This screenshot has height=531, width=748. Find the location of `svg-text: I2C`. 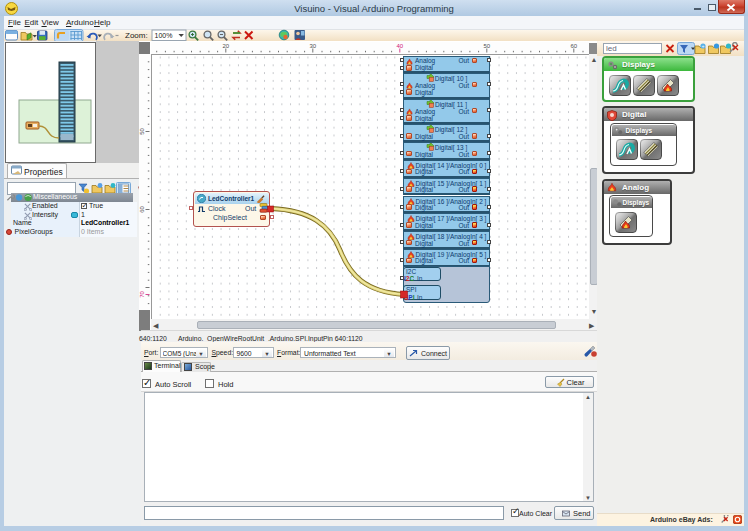

svg-text: I2C is located at coordinates (409, 278).